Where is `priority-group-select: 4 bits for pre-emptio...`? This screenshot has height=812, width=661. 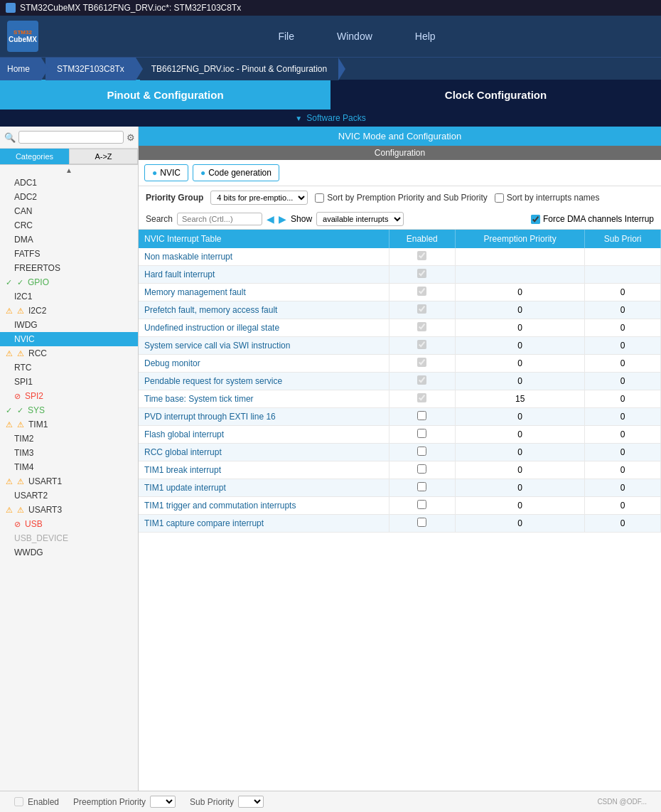 priority-group-select: 4 bits for pre-emptio... is located at coordinates (259, 198).